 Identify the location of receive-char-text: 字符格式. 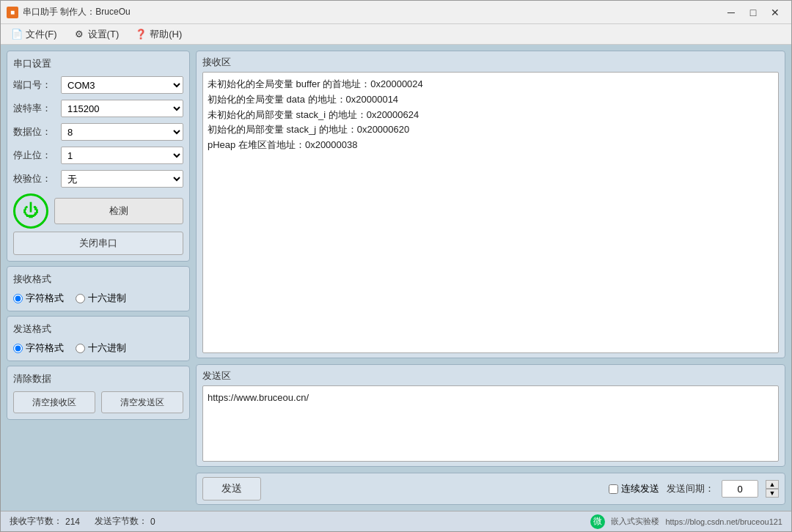
(45, 298).